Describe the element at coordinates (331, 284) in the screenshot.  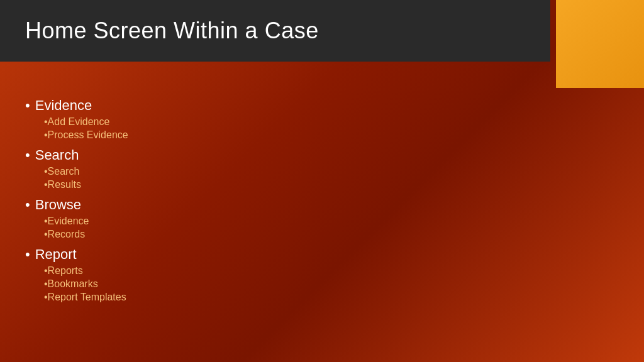
I see `sub-list-item-3-1: Bookmarks` at that location.